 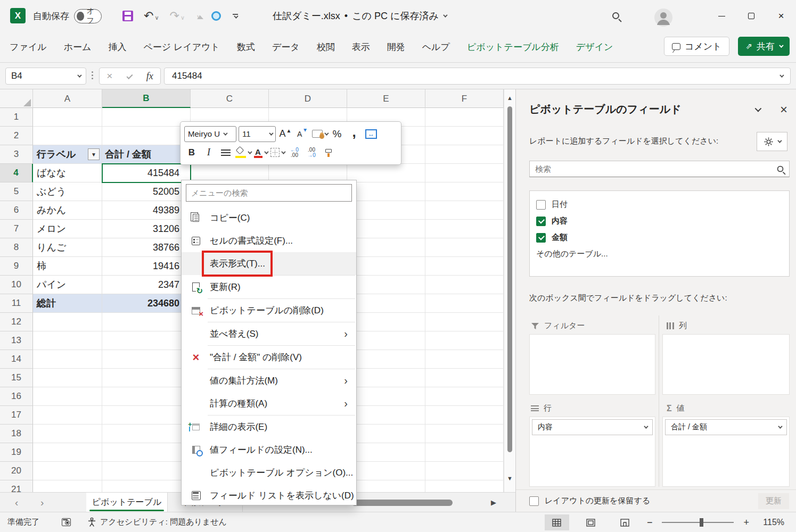 I want to click on comma-style-button: ,, so click(x=354, y=134).